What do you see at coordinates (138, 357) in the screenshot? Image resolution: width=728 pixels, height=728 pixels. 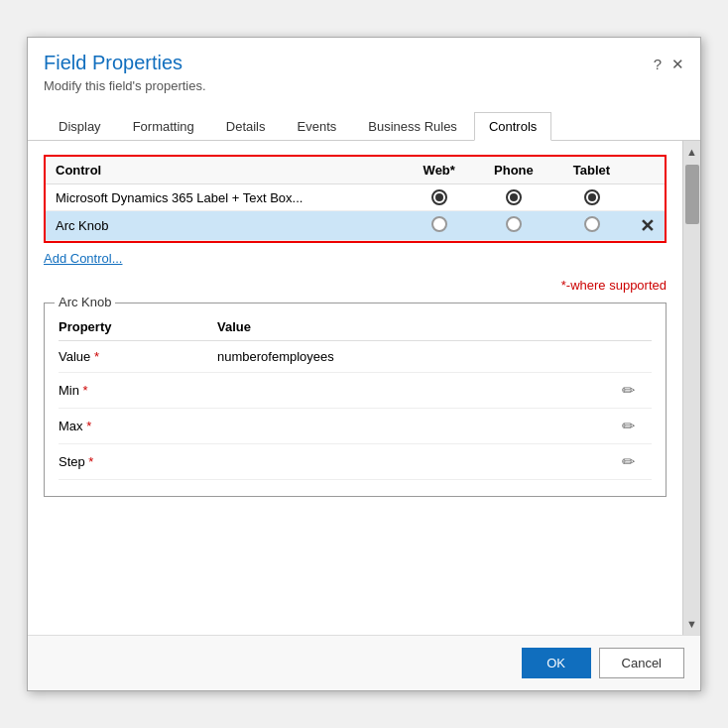 I see `prop-label-value: Value *` at bounding box center [138, 357].